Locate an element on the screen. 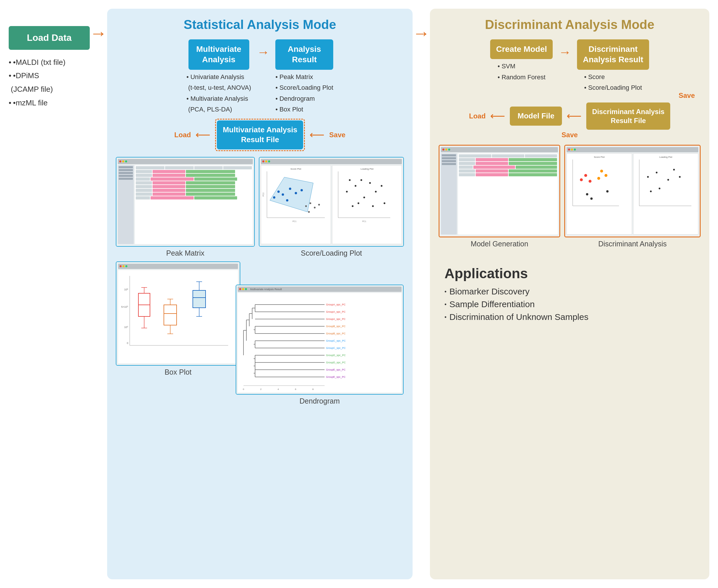 This screenshot has height=588, width=718. da-body: Score Plot is located at coordinates (633, 194).